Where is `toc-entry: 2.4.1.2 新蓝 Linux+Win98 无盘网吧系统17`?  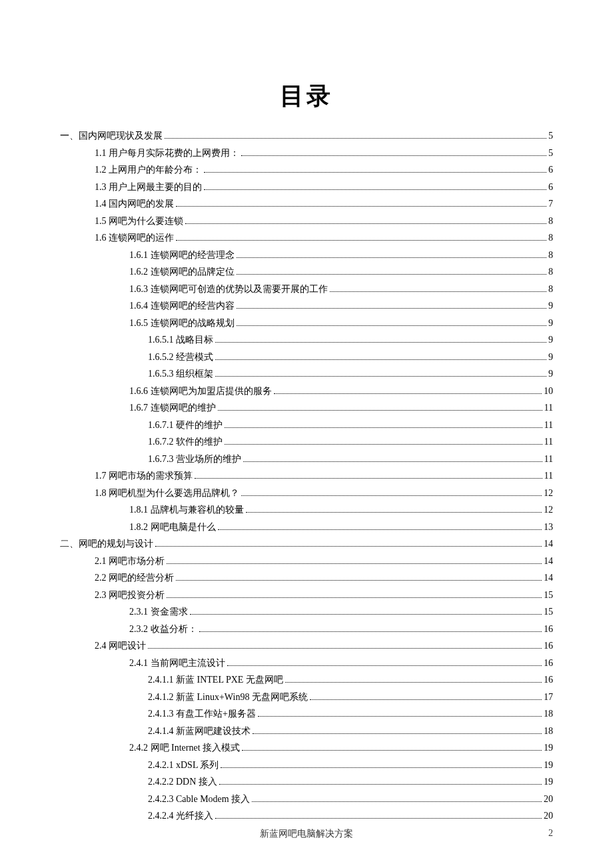
toc-entry: 2.4.1.2 新蓝 Linux+Win98 无盘网吧系统17 is located at coordinates (306, 697).